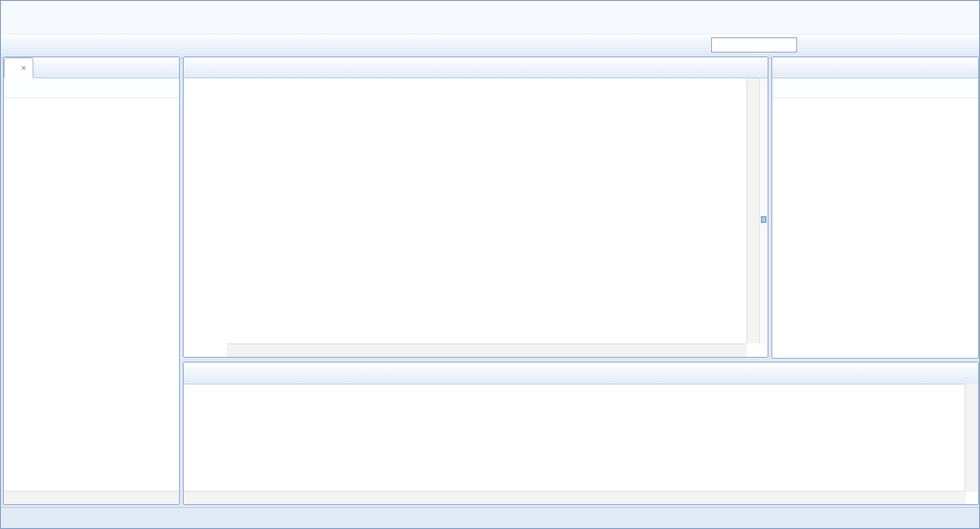  Describe the element at coordinates (971, 438) in the screenshot. I see `console-vscrollbar` at that location.